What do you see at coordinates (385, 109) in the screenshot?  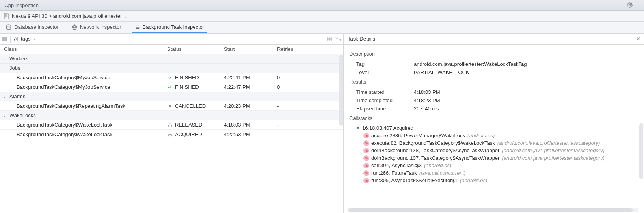 I see `label-elapsed: Elapsed time` at bounding box center [385, 109].